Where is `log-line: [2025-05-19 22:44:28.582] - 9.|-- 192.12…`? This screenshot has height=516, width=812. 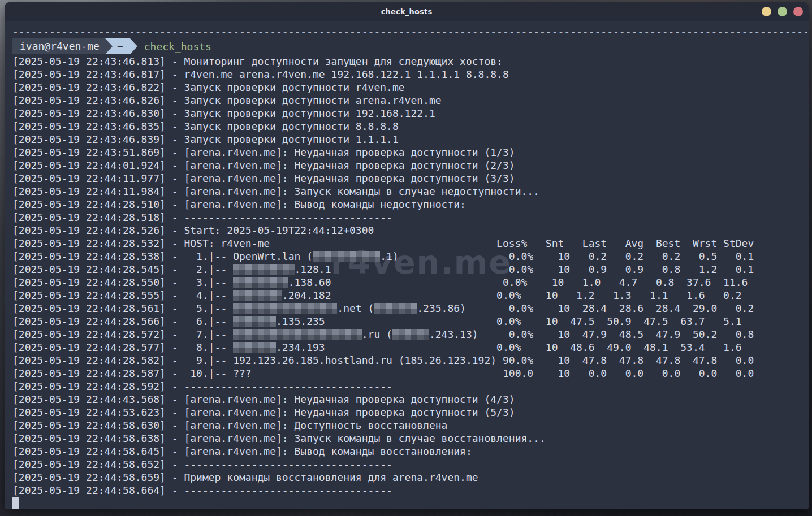
log-line: [2025-05-19 22:44:28.582] - 9.|-- 192.12… is located at coordinates (411, 361).